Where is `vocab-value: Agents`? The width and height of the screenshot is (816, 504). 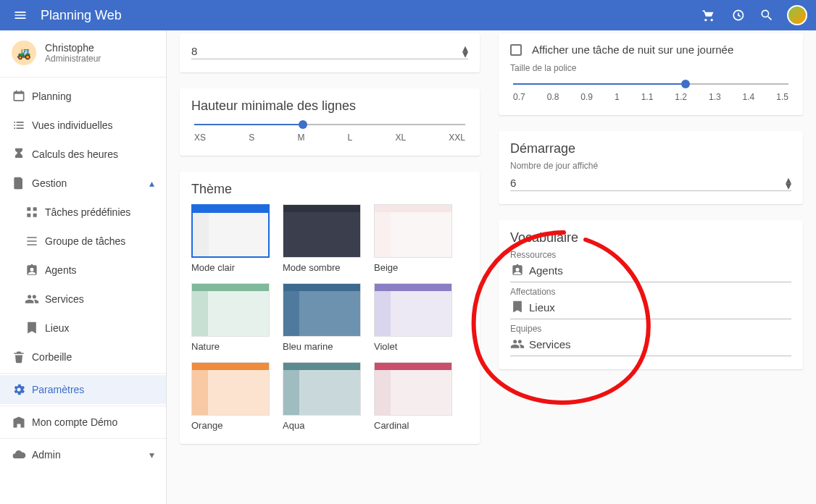
vocab-value: Agents is located at coordinates (546, 271).